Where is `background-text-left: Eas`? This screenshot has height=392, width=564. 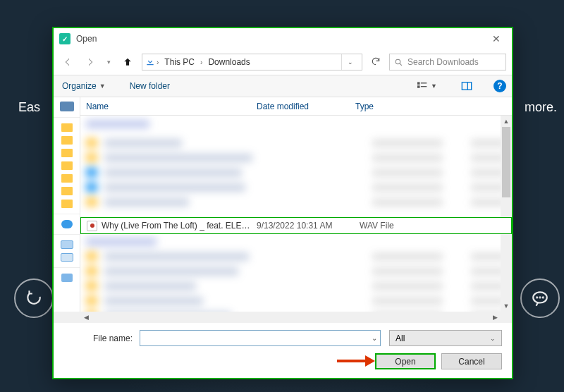
background-text-left: Eas is located at coordinates (30, 107).